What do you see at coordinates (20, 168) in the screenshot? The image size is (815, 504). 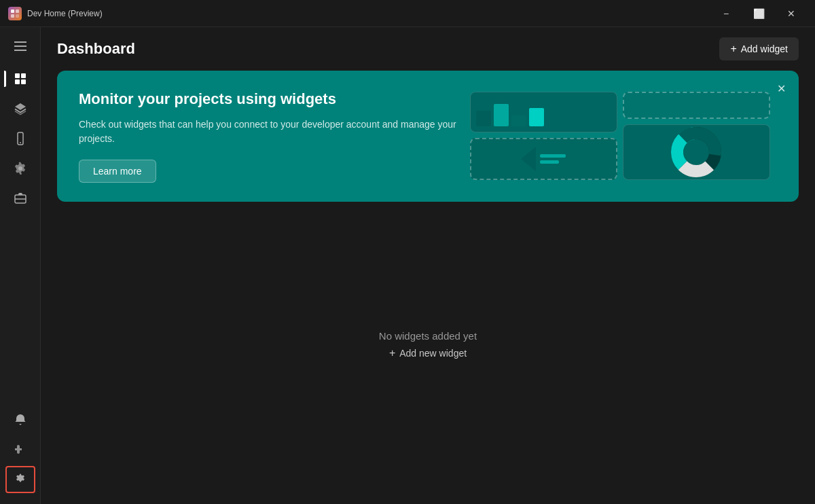 I see `sidebar-item-gear` at bounding box center [20, 168].